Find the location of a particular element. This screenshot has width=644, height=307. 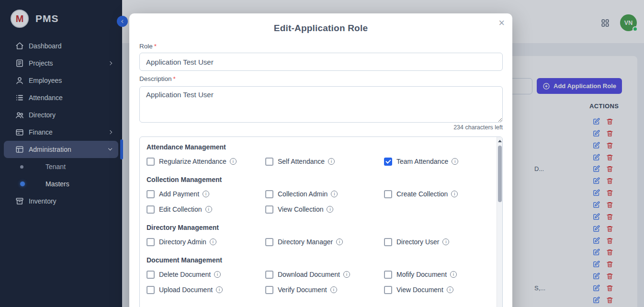

role-label-text: Role is located at coordinates (146, 46).